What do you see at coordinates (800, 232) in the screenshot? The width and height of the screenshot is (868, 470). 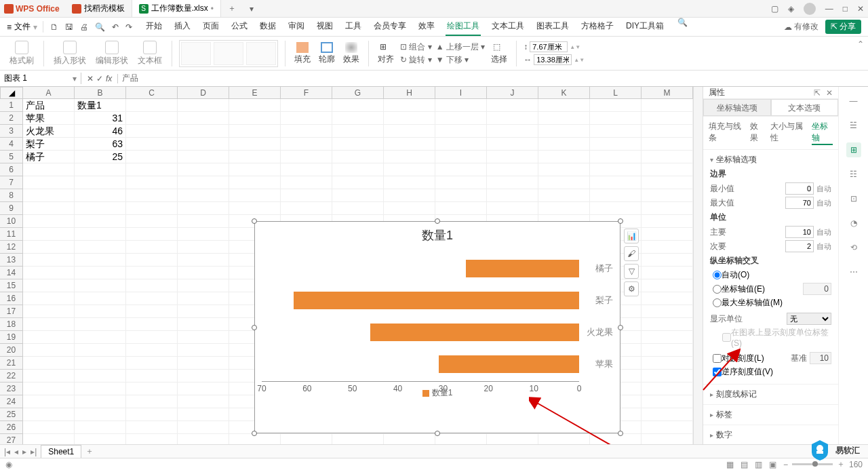 I see `major-input` at bounding box center [800, 232].